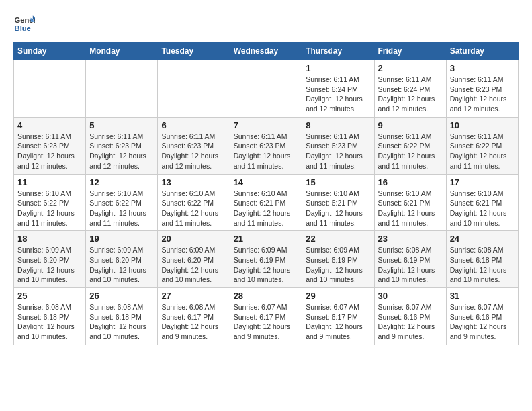  What do you see at coordinates (410, 125) in the screenshot?
I see `day-number: 9` at bounding box center [410, 125].